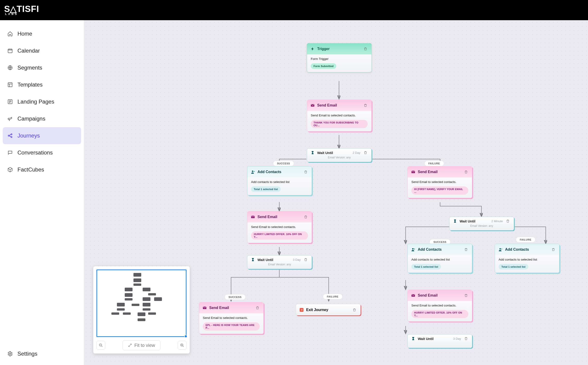 This screenshot has width=588, height=365. I want to click on node-wait-right: Wait Until 2 Minute Email Version: any, so click(482, 224).